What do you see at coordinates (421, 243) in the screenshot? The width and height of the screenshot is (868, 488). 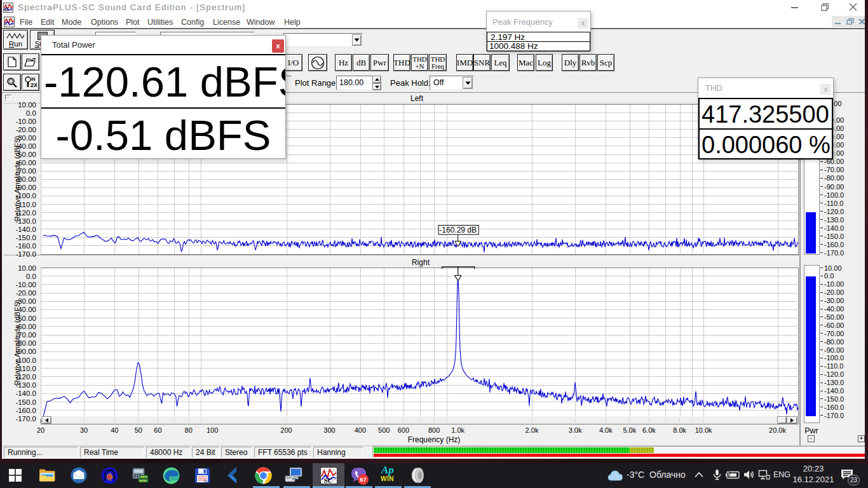 I see `spectrum-trace-left` at bounding box center [421, 243].